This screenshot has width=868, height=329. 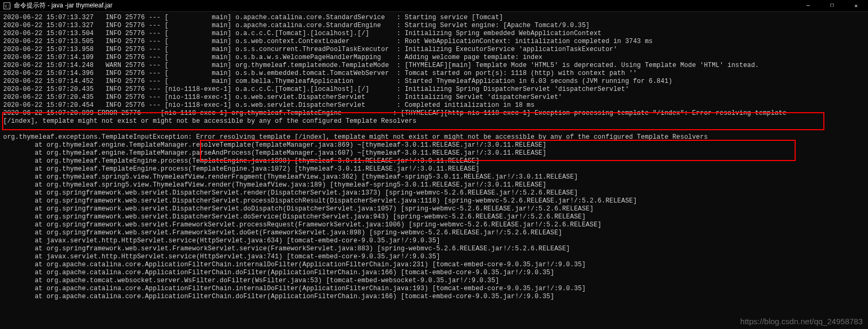 What do you see at coordinates (57, 5) in the screenshot?
I see `titlebar-left: C:\ 命令提示符 - java -jar thymeleaf.jar` at bounding box center [57, 5].